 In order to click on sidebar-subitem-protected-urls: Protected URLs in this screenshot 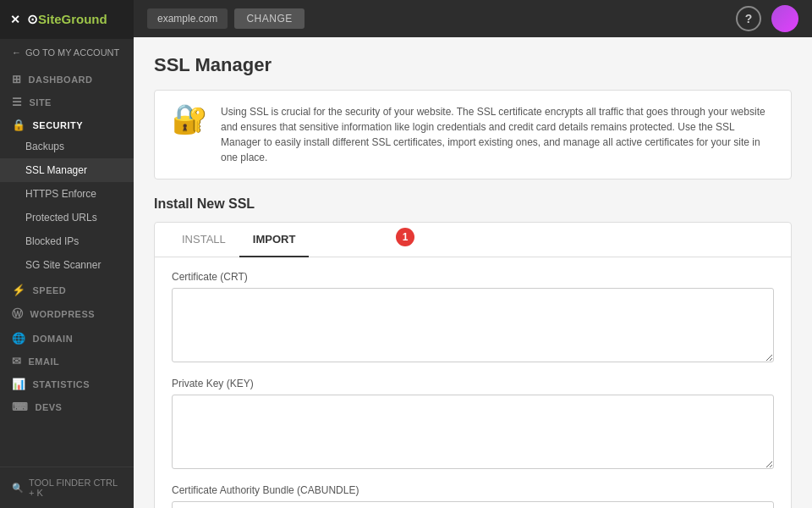, I will do `click(67, 218)`.